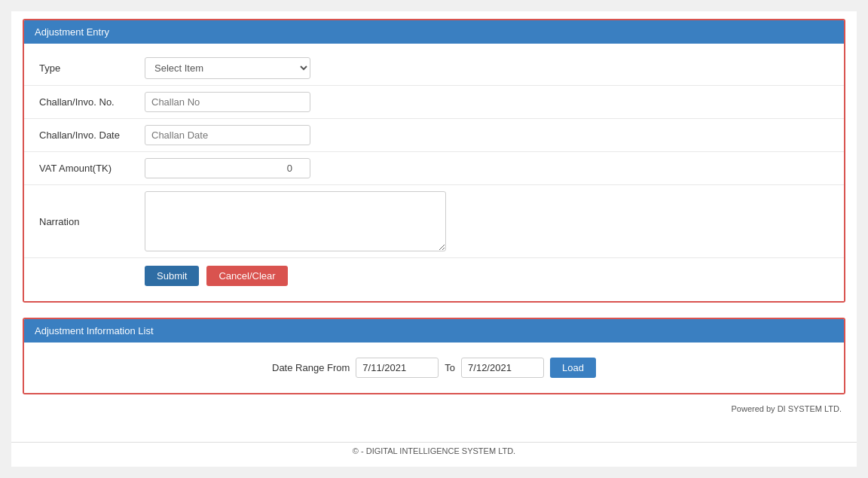  What do you see at coordinates (434, 135) in the screenshot?
I see `challan-date-row: Challan/Invo. Date` at bounding box center [434, 135].